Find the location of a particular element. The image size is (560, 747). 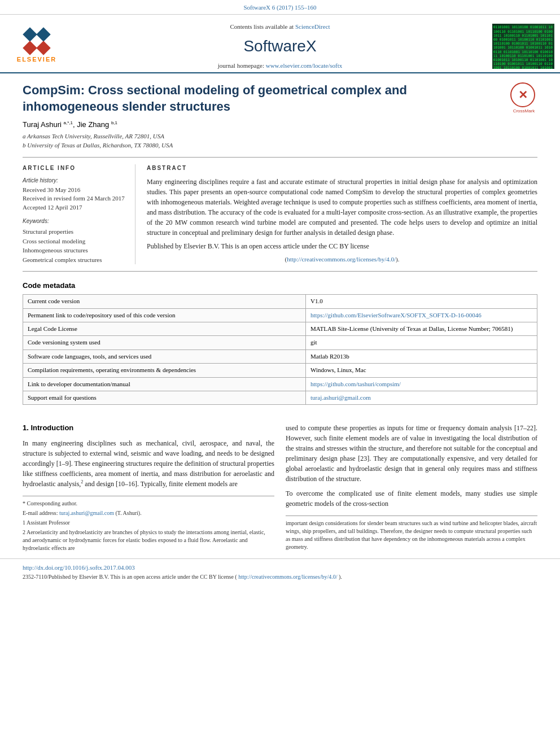

history-label: Article history: is located at coordinates (75, 181).